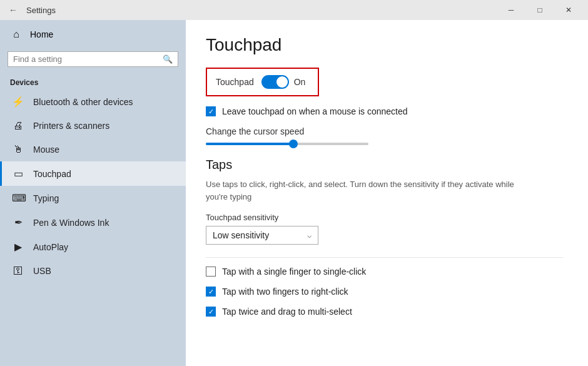  What do you see at coordinates (211, 292) in the screenshot?
I see `tap-two-checkbox: ✓` at bounding box center [211, 292].